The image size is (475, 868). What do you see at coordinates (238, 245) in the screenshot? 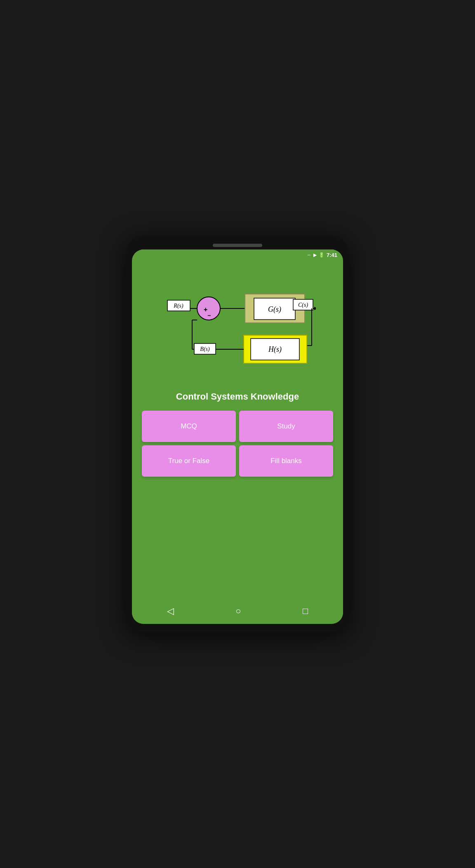
I see `phone-notch` at bounding box center [238, 245].